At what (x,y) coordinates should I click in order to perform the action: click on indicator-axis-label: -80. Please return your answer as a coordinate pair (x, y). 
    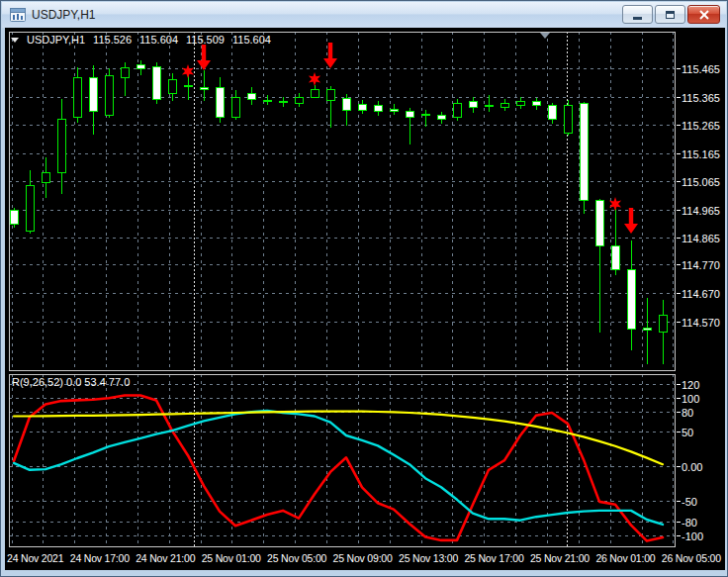
    Looking at the image, I should click on (689, 523).